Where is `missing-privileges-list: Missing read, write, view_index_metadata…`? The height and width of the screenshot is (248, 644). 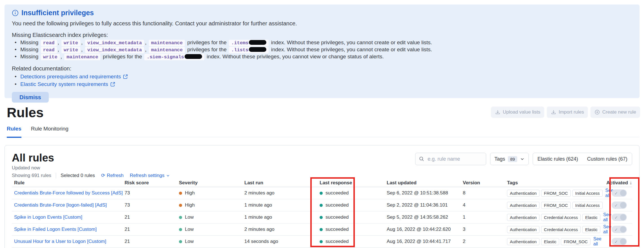 missing-privileges-list: Missing read, write, view_index_metadata… is located at coordinates (322, 50).